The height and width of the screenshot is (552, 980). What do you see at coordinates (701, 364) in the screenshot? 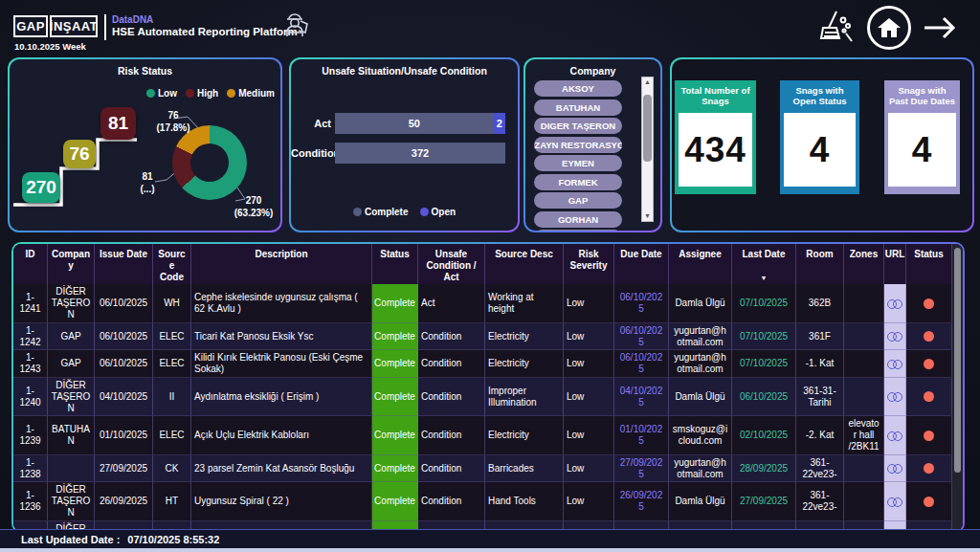
I see `cell-assignee: yugurtan@hotmail.com` at bounding box center [701, 364].